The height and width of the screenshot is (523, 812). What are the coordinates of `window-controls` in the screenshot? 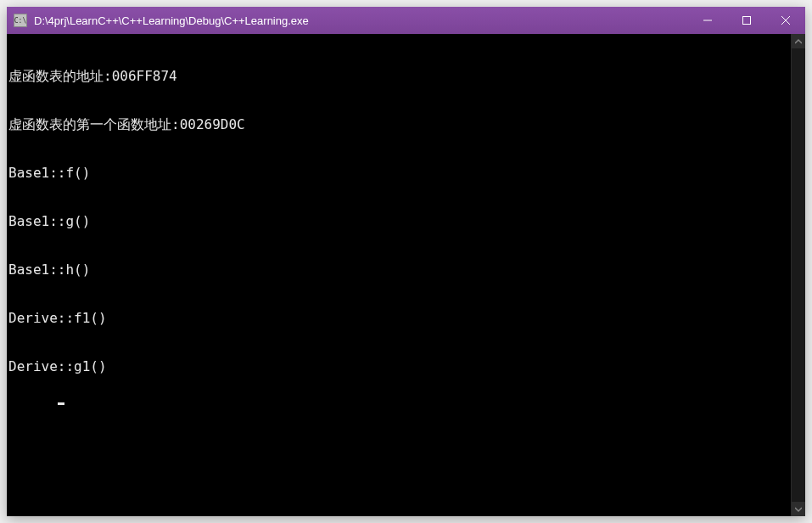 It's located at (747, 20).